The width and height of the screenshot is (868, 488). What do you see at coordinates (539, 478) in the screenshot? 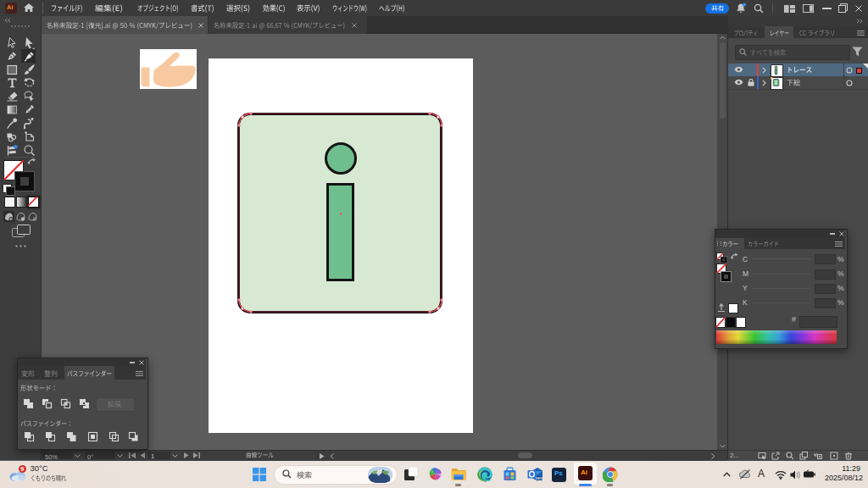
I see `svg-text: NEW` at bounding box center [539, 478].